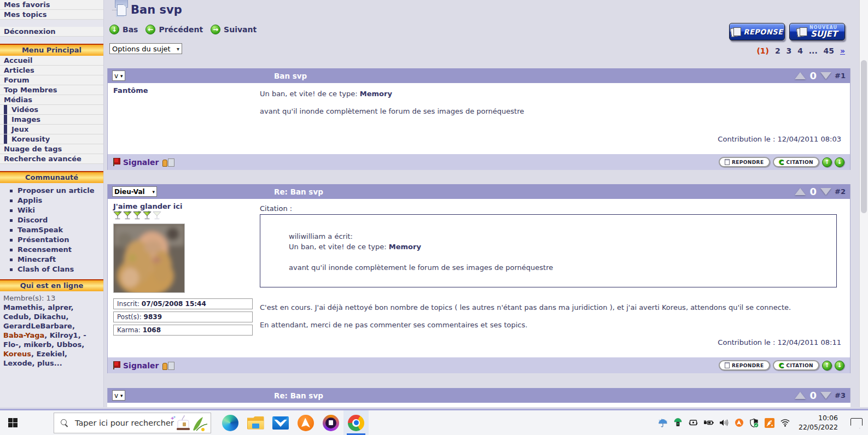  Describe the element at coordinates (51, 317) in the screenshot. I see `member-link: Dikachu` at that location.